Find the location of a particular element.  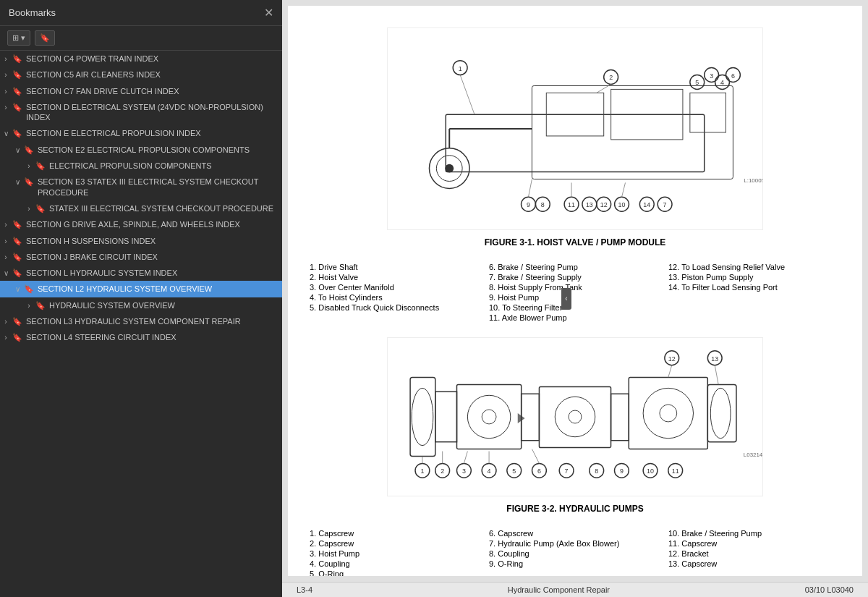

toolbar-list-icon: ⊞ ▾ is located at coordinates (19, 38).